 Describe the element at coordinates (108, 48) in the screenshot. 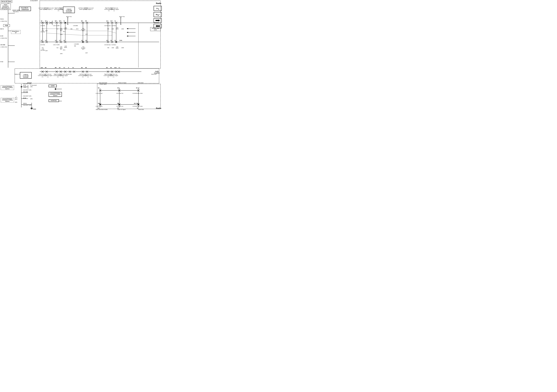

I see `546-bot: 546` at that location.